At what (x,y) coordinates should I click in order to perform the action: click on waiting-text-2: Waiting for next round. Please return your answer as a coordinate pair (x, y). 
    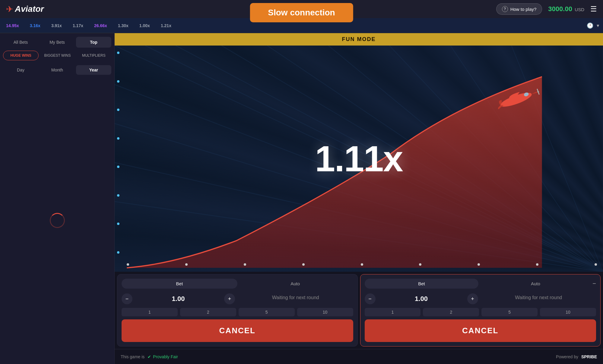
    Looking at the image, I should click on (539, 298).